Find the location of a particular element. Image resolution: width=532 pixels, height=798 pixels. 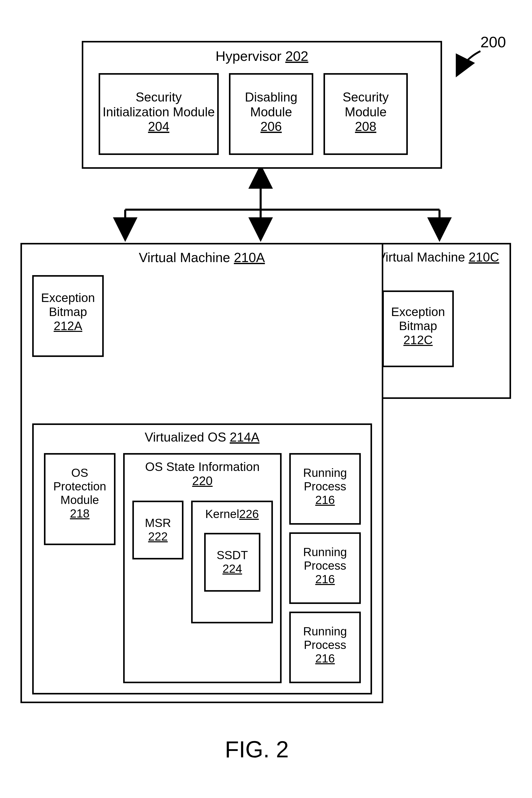

running-process-1-label: Running Process 216 is located at coordinates (325, 486).